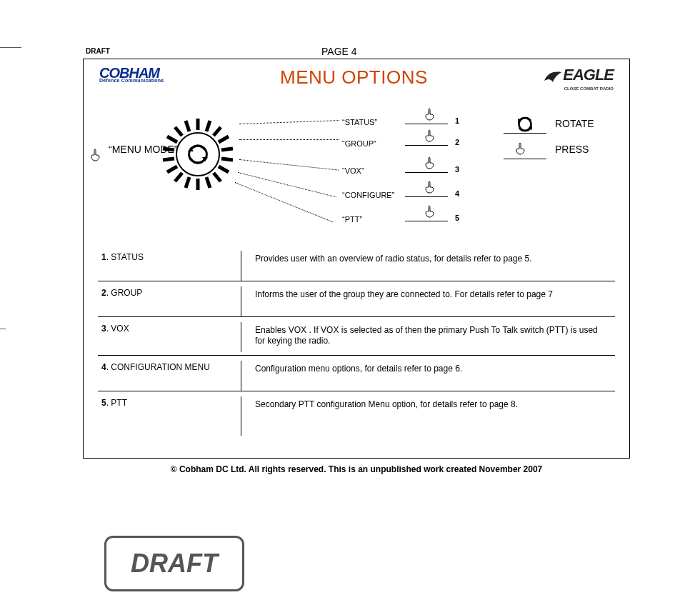 Image resolution: width=700 pixels, height=605 pixels. I want to click on option-label: “GROUP”, so click(359, 144).